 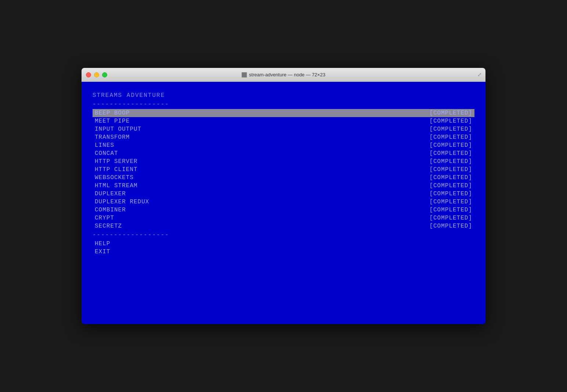 What do you see at coordinates (114, 178) in the screenshot?
I see `menu-item-name: WEBSOCKETS` at bounding box center [114, 178].